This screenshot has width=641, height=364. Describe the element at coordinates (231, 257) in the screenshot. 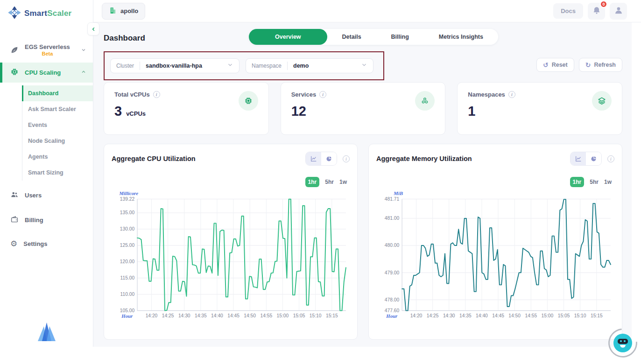

I see `cpu-utilization-chart: 139.22135.00130.00125.00120.00115.00110.…` at that location.